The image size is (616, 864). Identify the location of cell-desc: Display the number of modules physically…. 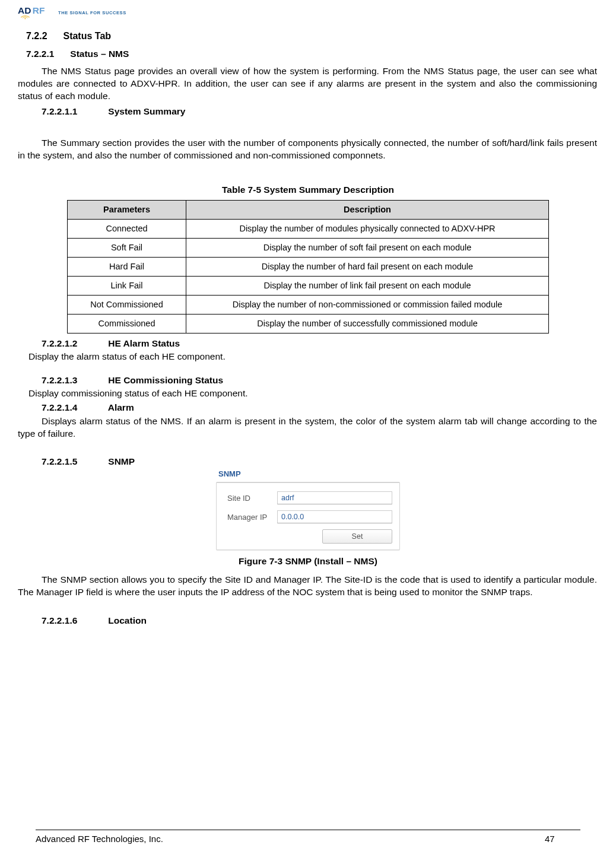
(368, 228).